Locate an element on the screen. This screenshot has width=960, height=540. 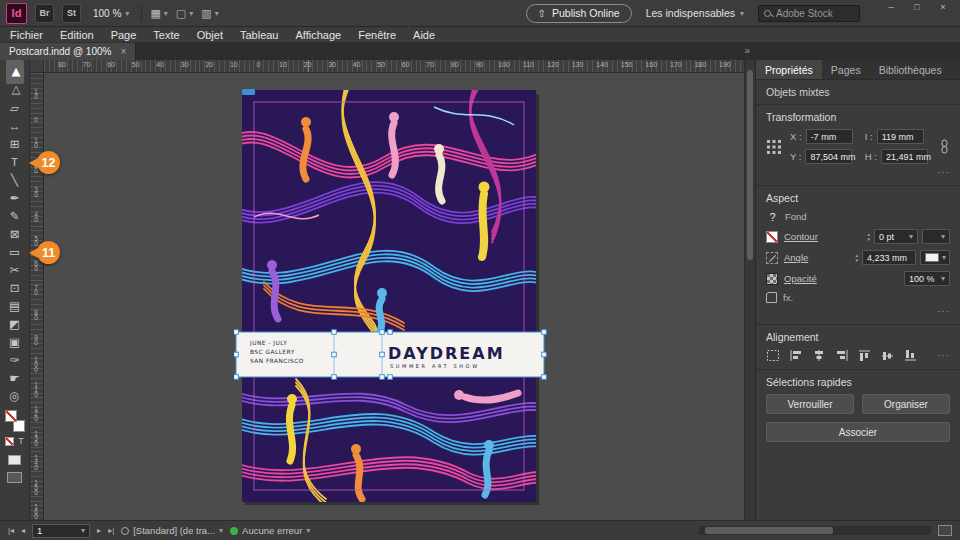
gradient-swatch-tool: ▤ is located at coordinates (15, 306).